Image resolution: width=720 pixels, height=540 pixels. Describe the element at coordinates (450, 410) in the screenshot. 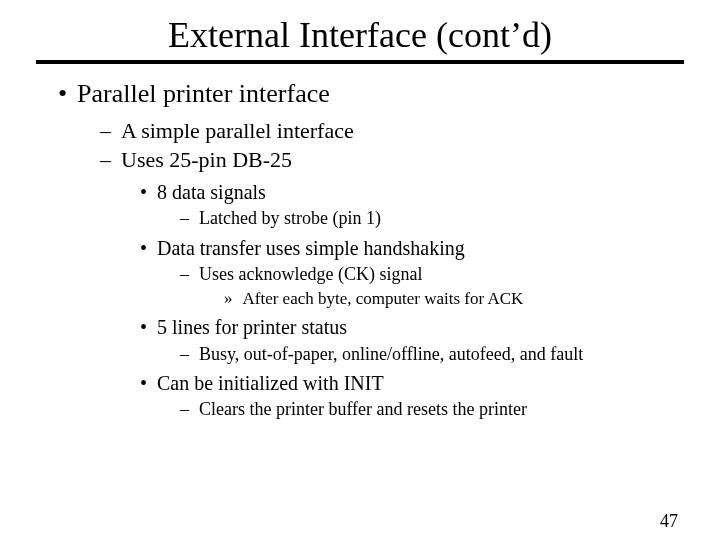

I see `bullet-level4: Clears the printer buffer and resets the…` at that location.